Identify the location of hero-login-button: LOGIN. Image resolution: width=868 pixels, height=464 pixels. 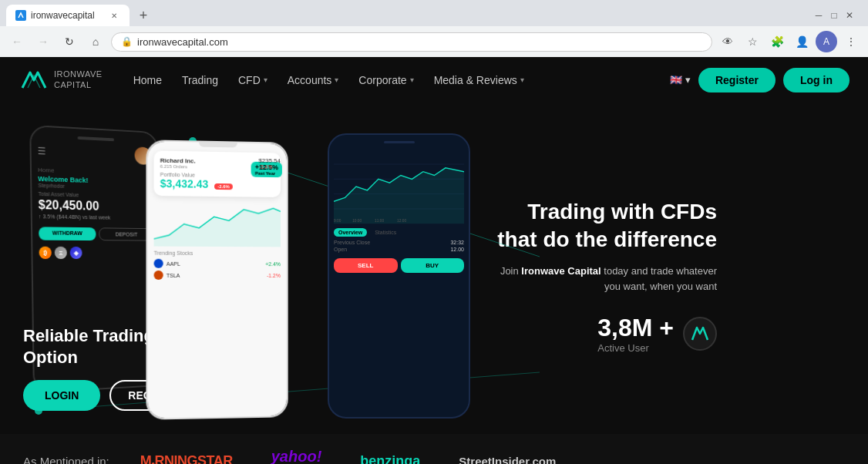
(62, 395).